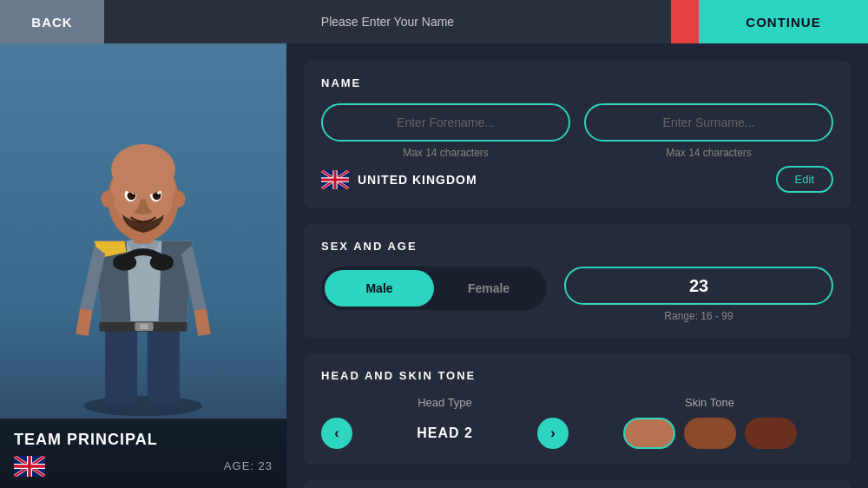 Image resolution: width=868 pixels, height=488 pixels. I want to click on age-value-display: 23, so click(699, 286).